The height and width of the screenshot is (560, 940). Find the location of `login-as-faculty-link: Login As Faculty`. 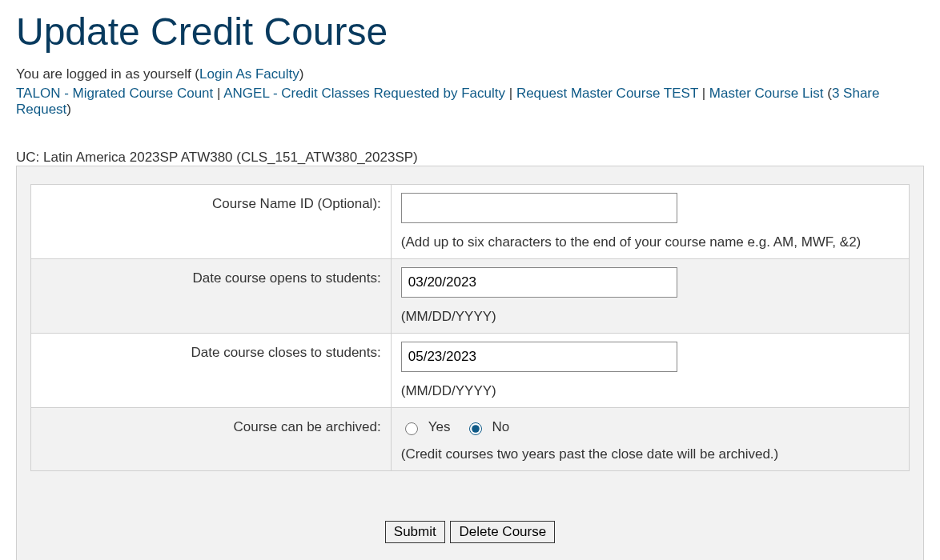

login-as-faculty-link: Login As Faculty is located at coordinates (250, 74).